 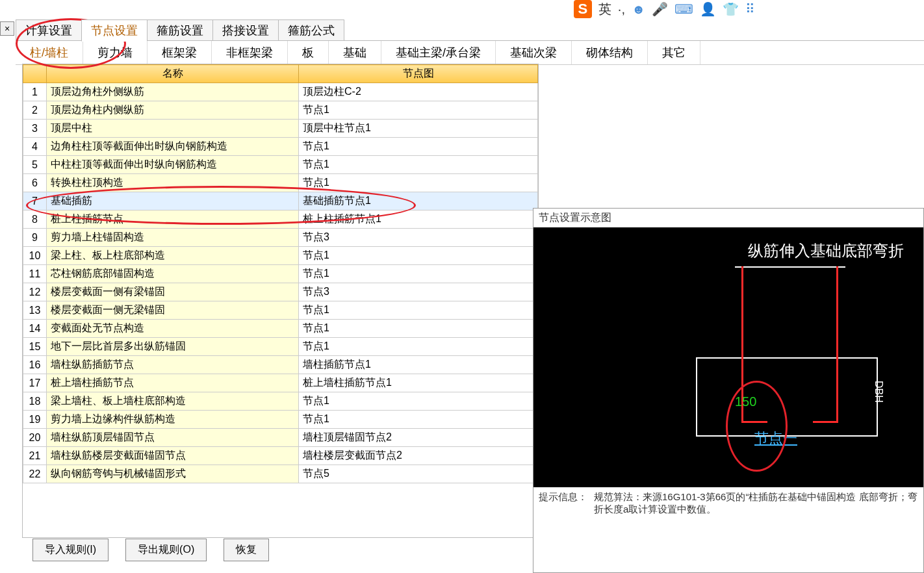 I want to click on row-name: 梁上柱、板上柱底部构造, so click(x=173, y=256).